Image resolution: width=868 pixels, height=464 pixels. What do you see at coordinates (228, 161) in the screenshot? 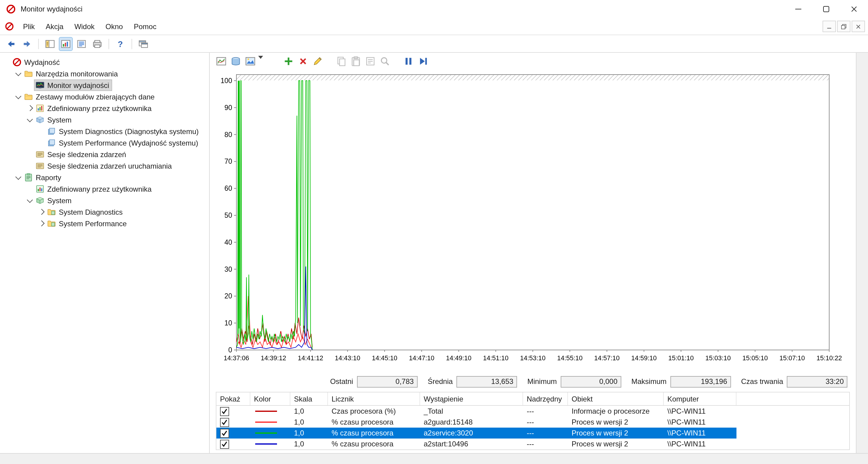
I see `svg-text: 70` at bounding box center [228, 161].